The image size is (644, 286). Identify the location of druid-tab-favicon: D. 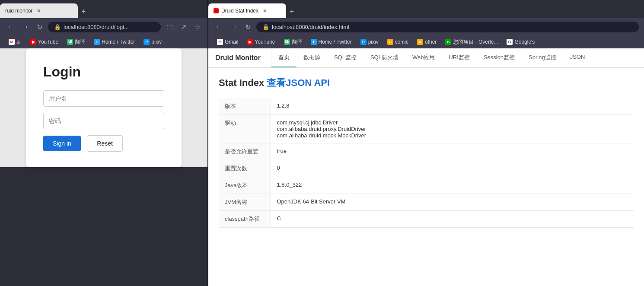
(216, 11).